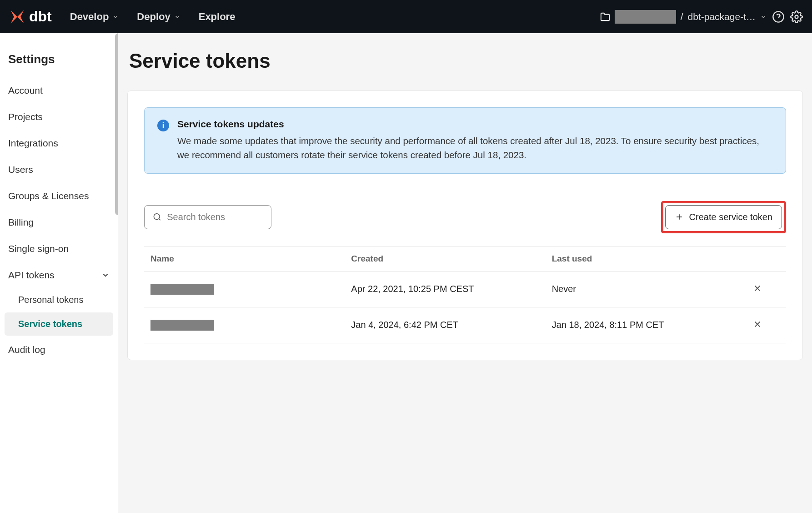 The width and height of the screenshot is (812, 513). I want to click on controls-row: Create service token, so click(465, 217).